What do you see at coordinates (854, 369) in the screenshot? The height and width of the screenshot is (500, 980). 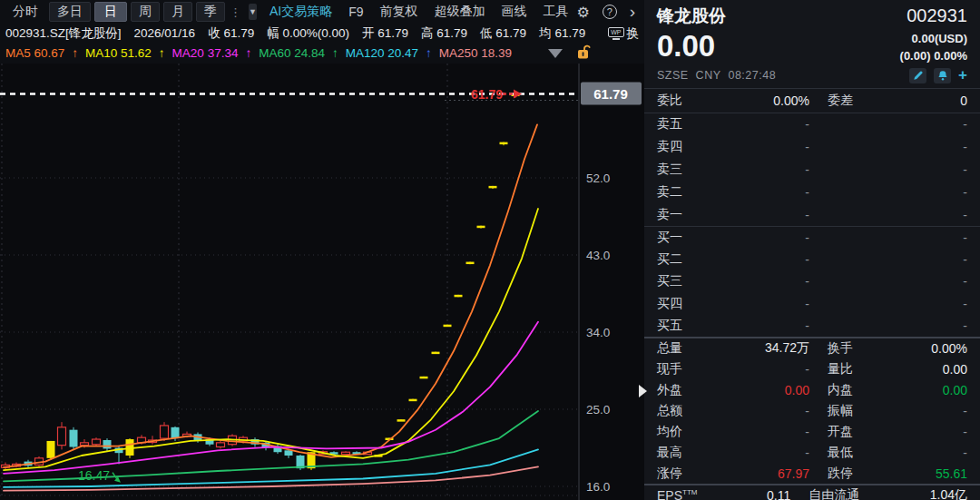 I see `row-label-2: 量比` at bounding box center [854, 369].